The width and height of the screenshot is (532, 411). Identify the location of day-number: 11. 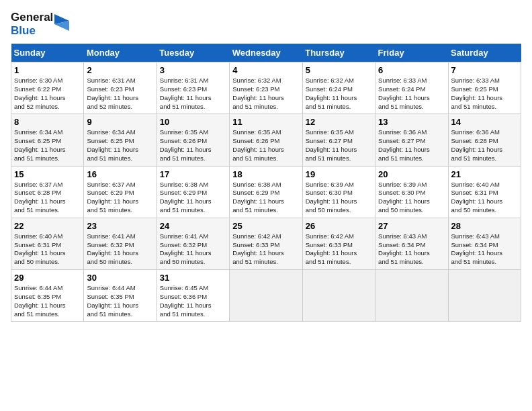
(266, 122).